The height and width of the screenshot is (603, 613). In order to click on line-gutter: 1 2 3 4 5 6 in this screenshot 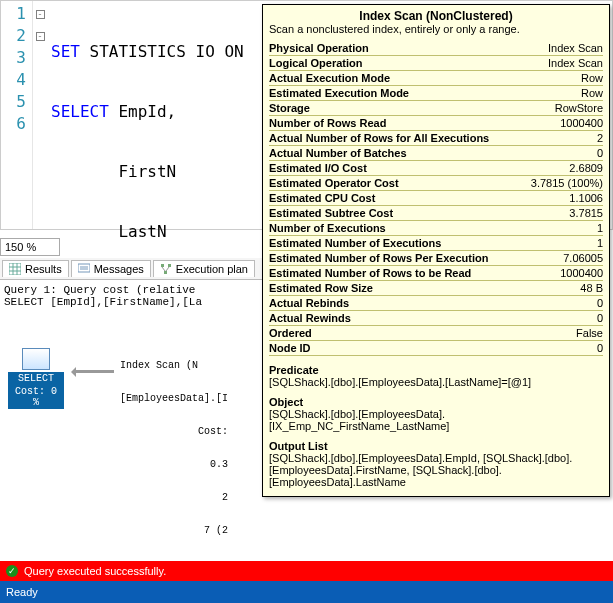, I will do `click(17, 115)`.